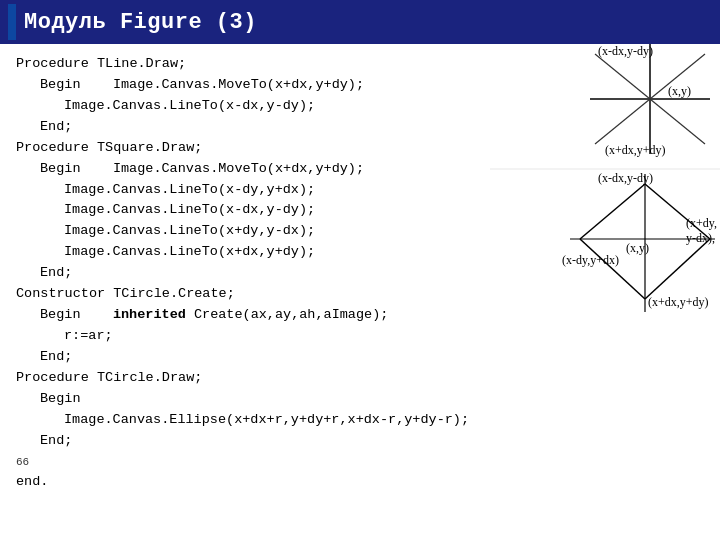  What do you see at coordinates (22, 462) in the screenshot?
I see `page-num: 66` at bounding box center [22, 462].